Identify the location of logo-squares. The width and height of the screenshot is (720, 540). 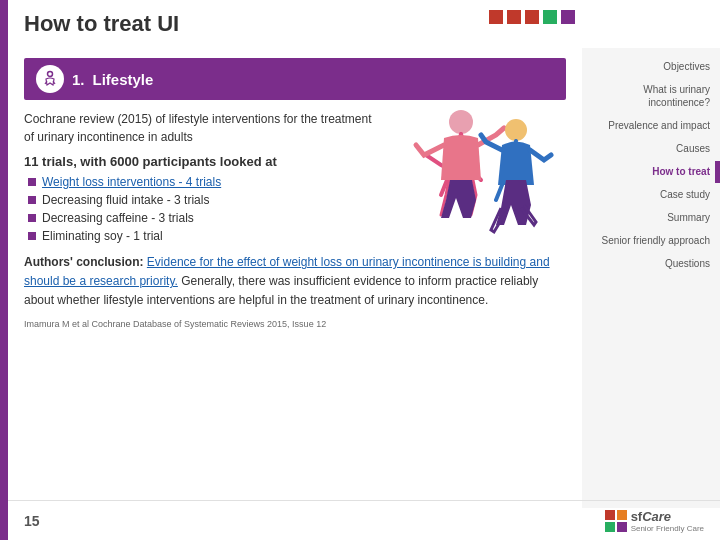
(616, 521).